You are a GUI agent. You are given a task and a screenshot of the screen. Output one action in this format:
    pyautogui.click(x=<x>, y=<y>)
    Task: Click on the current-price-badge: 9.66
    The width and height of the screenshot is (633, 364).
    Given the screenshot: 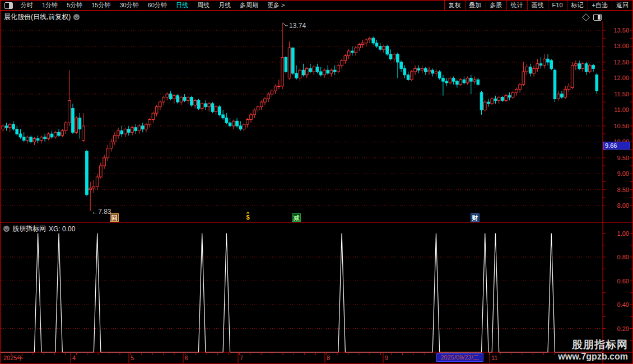 What is the action you would take?
    pyautogui.click(x=617, y=146)
    